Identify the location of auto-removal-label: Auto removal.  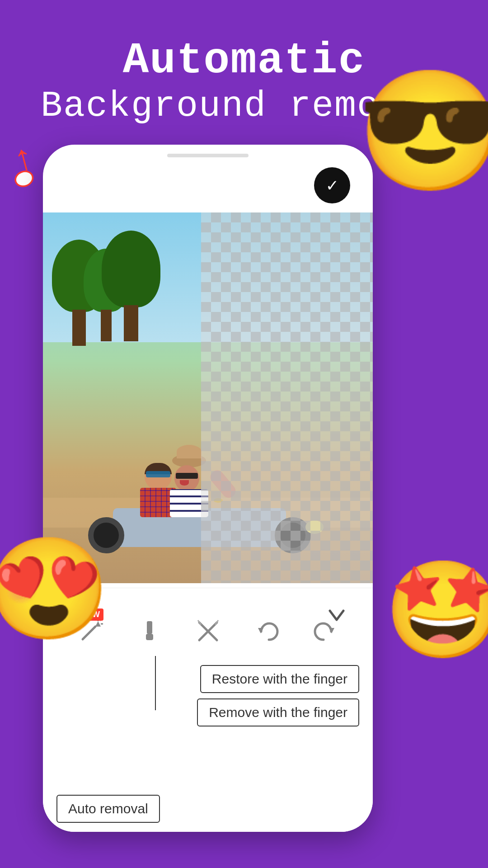
(108, 809).